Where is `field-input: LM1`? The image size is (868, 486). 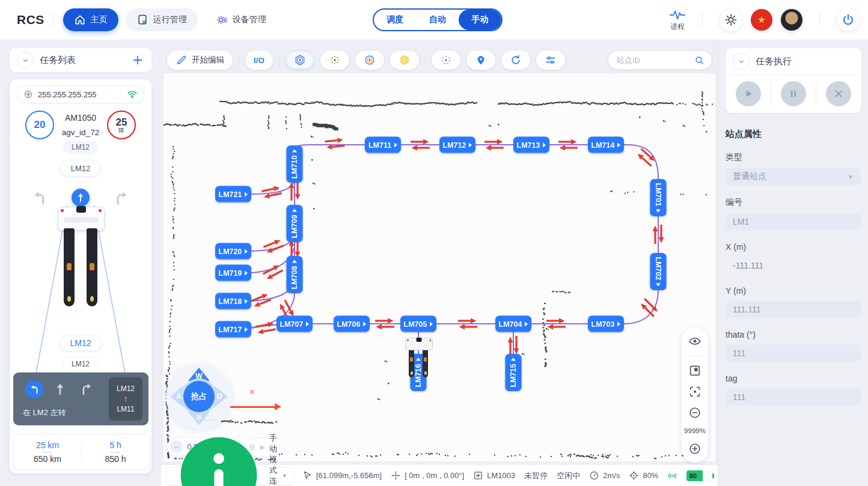
field-input: LM1 is located at coordinates (793, 222).